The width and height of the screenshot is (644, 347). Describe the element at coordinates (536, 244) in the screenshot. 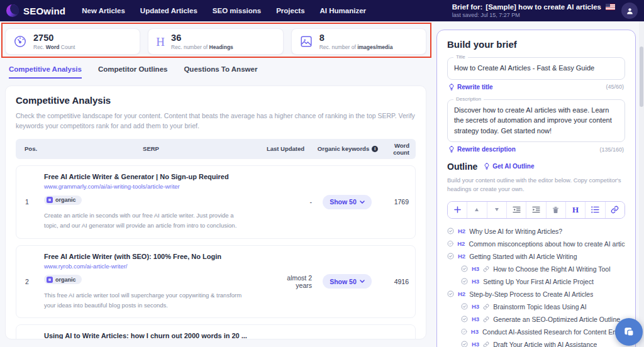

I see `outline-item: H2 Common misconceptions about how to cr…` at that location.